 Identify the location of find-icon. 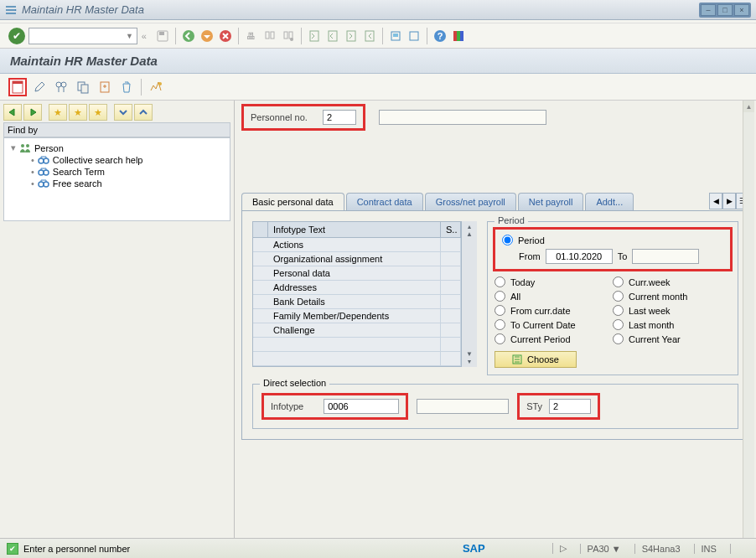
(270, 36).